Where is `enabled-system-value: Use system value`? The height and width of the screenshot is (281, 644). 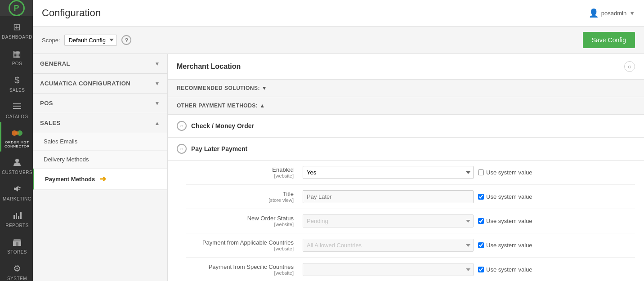 enabled-system-value: Use system value is located at coordinates (505, 173).